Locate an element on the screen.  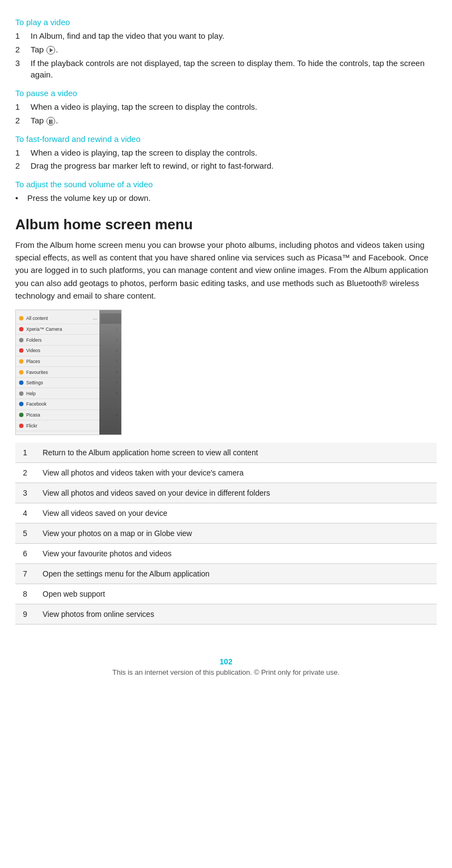
table-row: 7 Open the settings menu for the Album a… is located at coordinates (226, 574).